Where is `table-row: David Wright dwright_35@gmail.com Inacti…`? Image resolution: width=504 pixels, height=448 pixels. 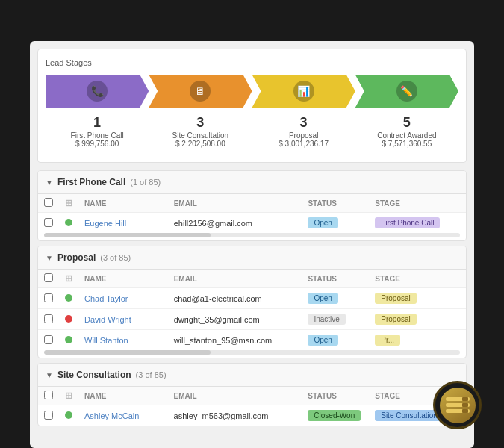
table-row: David Wright dwright_35@gmail.com Inacti… is located at coordinates (252, 320).